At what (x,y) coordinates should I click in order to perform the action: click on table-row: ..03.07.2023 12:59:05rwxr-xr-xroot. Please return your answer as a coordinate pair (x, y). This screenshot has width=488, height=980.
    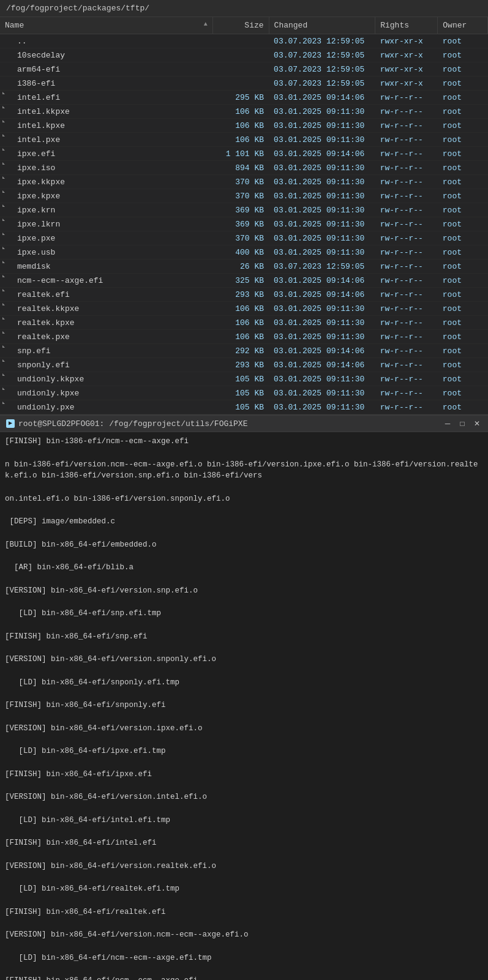
    Looking at the image, I should click on (244, 42).